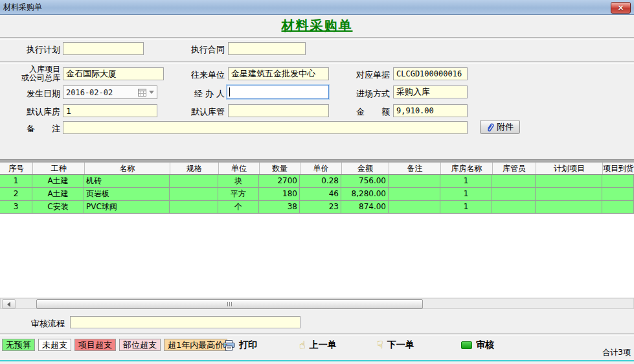 Image resolution: width=634 pixels, height=364 pixels. What do you see at coordinates (500, 127) in the screenshot?
I see `attach-button: 附件` at bounding box center [500, 127].